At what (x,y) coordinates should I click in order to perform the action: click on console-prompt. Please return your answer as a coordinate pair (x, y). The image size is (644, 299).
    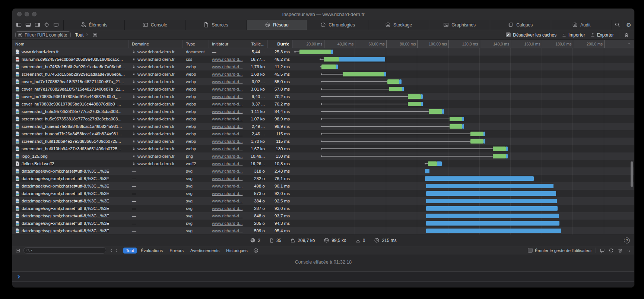
    Looking at the image, I should click on (323, 277).